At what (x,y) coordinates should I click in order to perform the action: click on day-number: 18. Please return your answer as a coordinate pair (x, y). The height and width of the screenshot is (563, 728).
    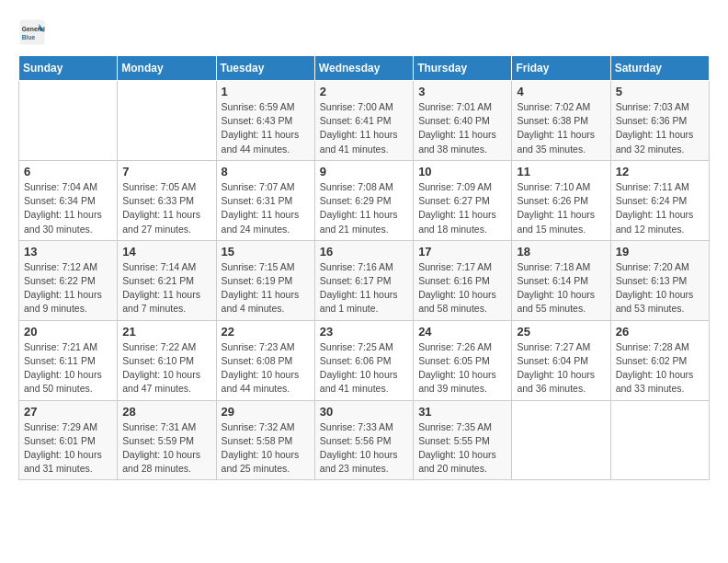
    Looking at the image, I should click on (561, 252).